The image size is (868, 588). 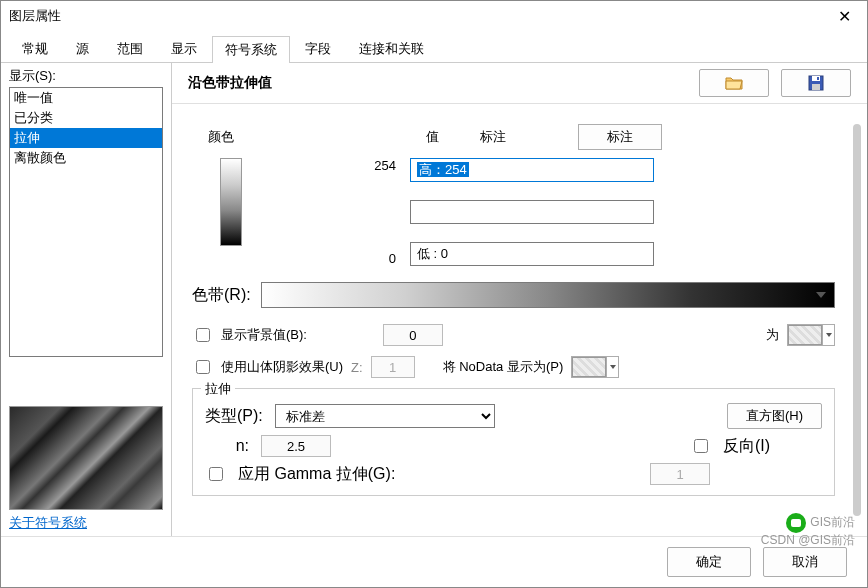 I want to click on hillshade-checkbox, so click(x=203, y=367).